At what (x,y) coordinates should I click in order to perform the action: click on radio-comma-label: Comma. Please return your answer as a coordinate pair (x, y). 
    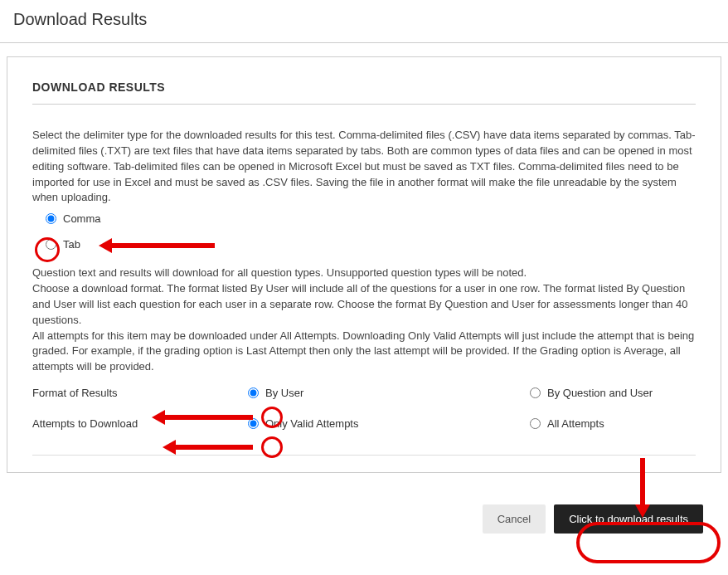
    Looking at the image, I should click on (82, 219).